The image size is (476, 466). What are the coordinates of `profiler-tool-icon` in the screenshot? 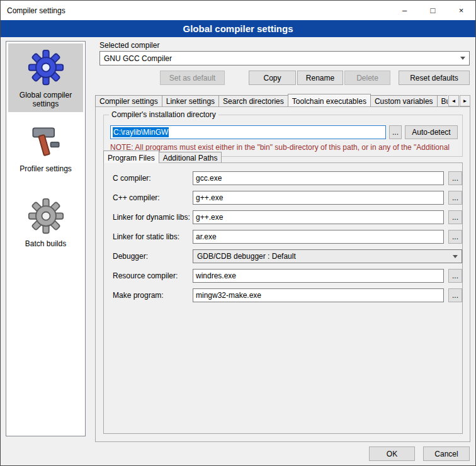 It's located at (46, 141).